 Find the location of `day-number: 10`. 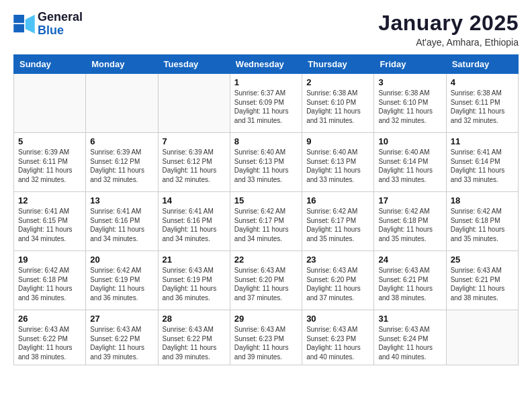

day-number: 10 is located at coordinates (410, 141).